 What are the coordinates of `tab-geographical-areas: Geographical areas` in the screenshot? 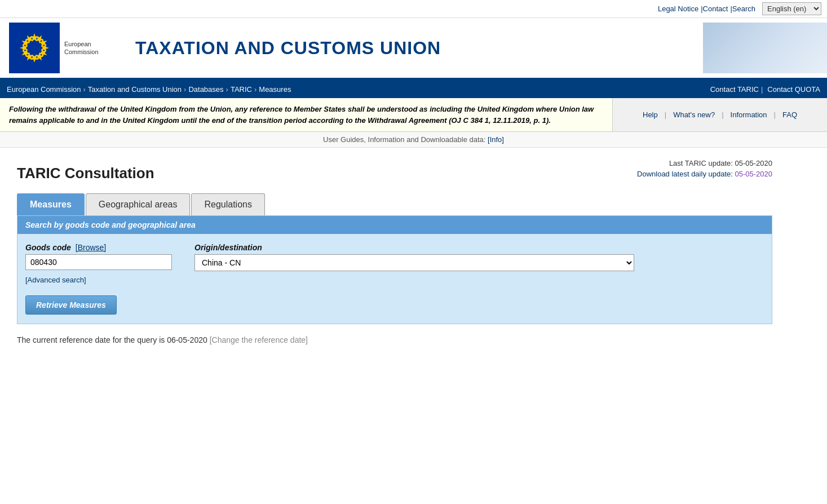 It's located at (138, 204).